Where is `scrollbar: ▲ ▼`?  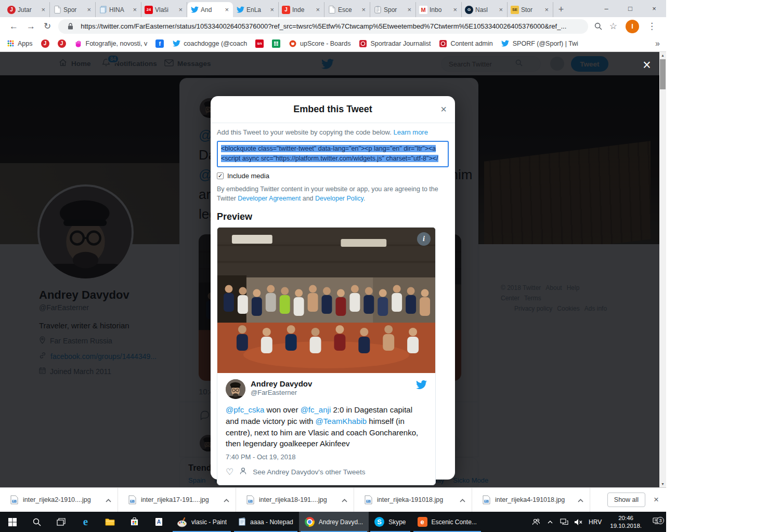 scrollbar: ▲ ▼ is located at coordinates (662, 270).